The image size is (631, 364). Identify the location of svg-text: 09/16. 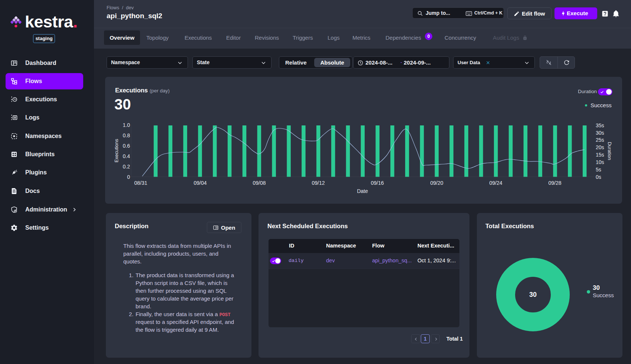
(377, 183).